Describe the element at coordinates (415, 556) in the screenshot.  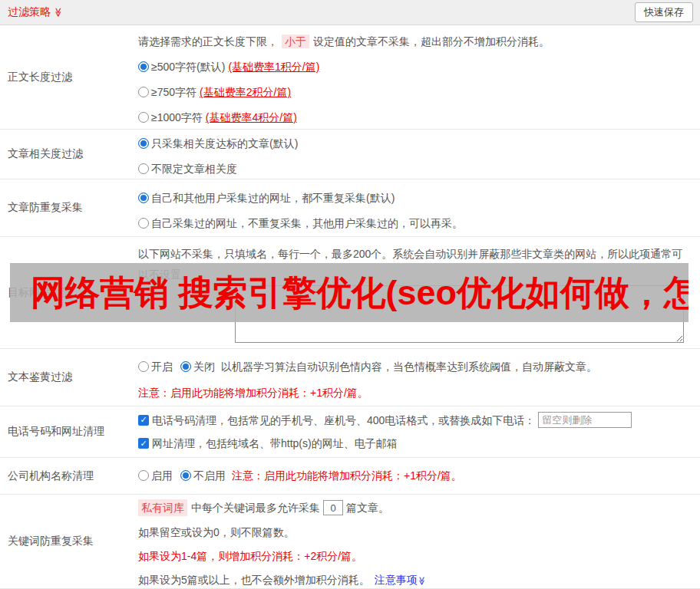
I see `keyword-note-cost: 如果设为1-4篇，则增加积分消耗：+2积分/篇。` at that location.